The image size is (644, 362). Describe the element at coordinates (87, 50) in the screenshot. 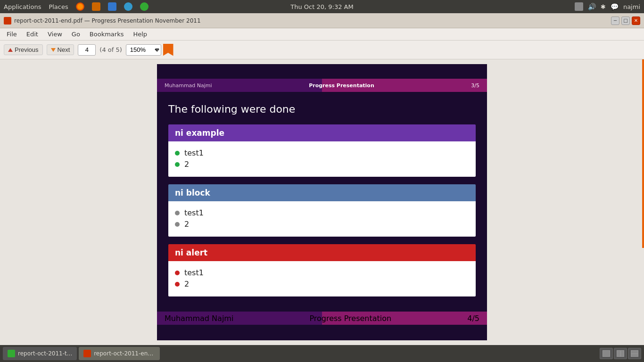

I see `page-number-input` at that location.